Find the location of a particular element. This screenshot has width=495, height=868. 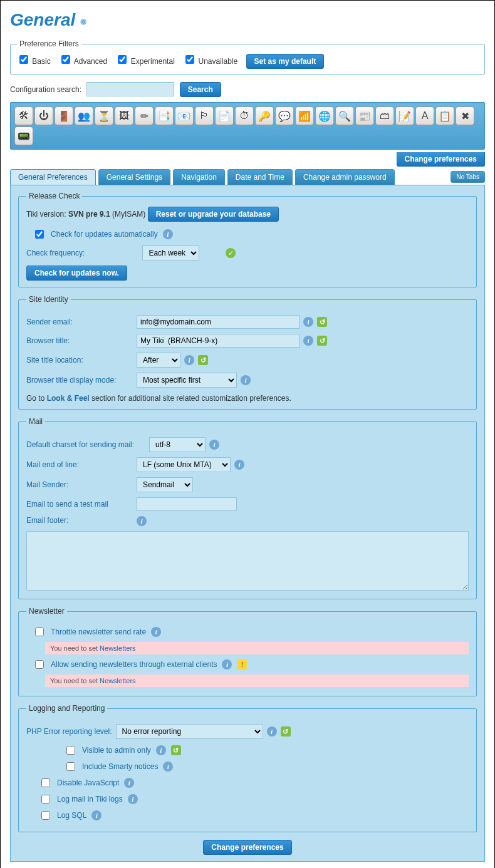

toolbar-icon-0: 🛠 is located at coordinates (24, 116).